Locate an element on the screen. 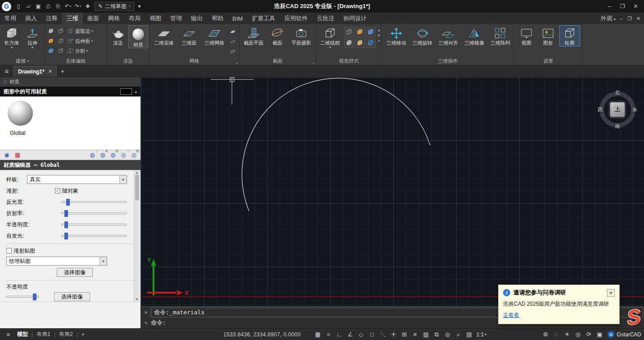 Image resolution: width=644 pixels, height=340 pixels. tab-output: 输出 is located at coordinates (197, 18).